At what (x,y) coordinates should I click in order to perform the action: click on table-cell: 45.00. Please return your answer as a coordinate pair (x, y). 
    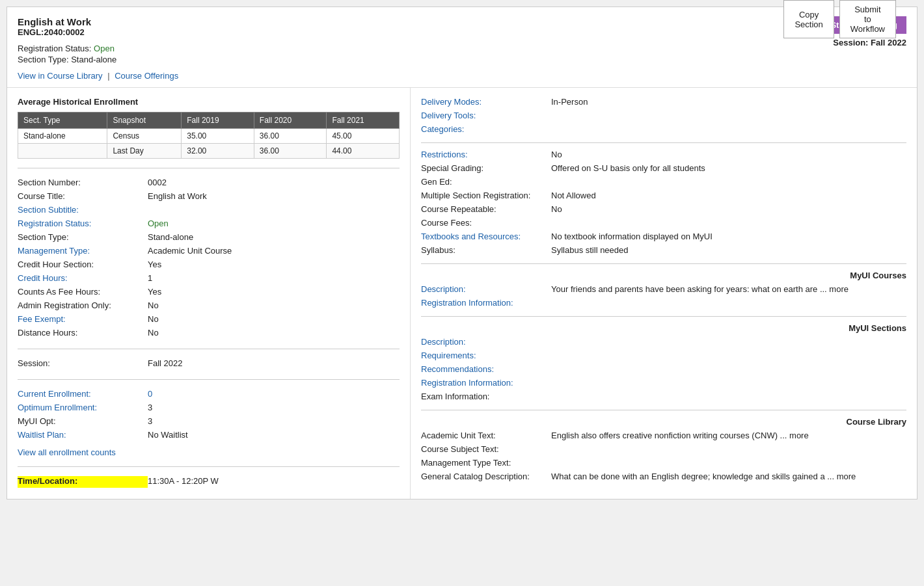
    Looking at the image, I should click on (363, 137).